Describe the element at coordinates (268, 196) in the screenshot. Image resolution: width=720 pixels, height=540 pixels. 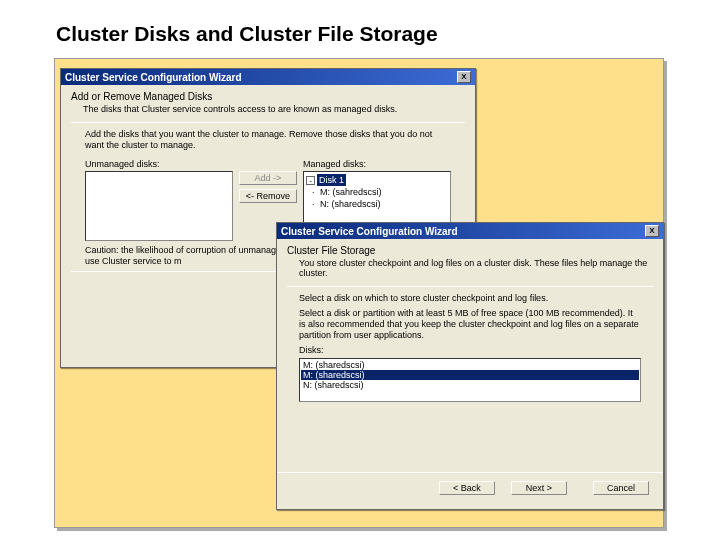
I see `remove-button: <- Remove` at that location.